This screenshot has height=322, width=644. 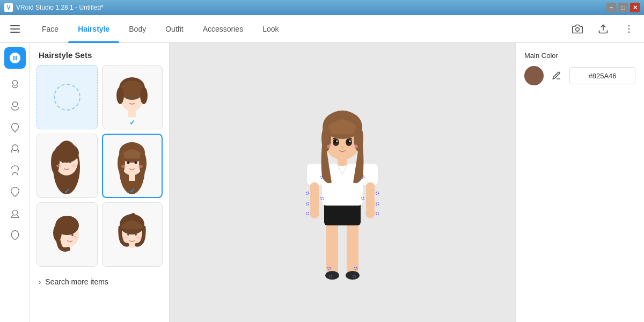 What do you see at coordinates (611, 8) in the screenshot?
I see `minimize-button: –` at bounding box center [611, 8].